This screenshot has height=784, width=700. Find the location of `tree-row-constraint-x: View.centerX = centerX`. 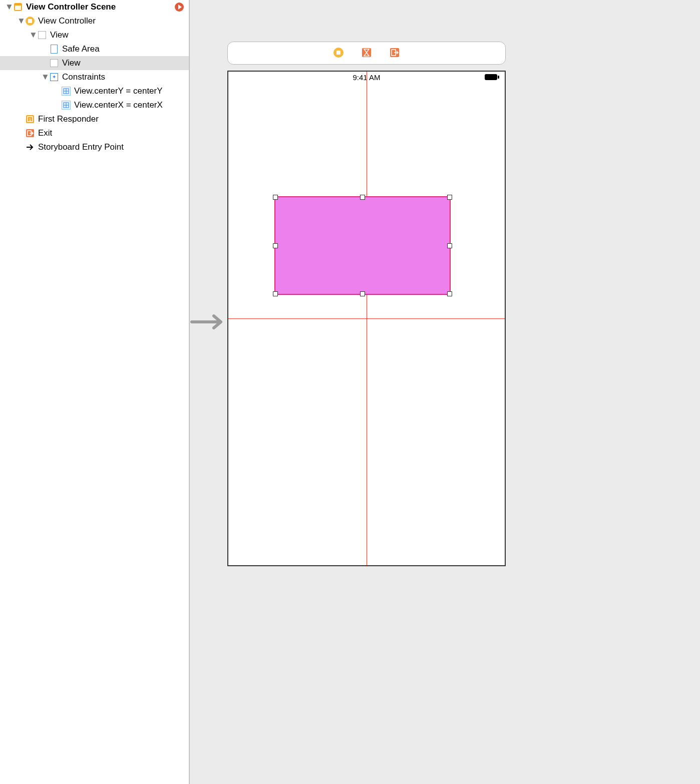

tree-row-constraint-x: View.centerX = centerX is located at coordinates (94, 105).